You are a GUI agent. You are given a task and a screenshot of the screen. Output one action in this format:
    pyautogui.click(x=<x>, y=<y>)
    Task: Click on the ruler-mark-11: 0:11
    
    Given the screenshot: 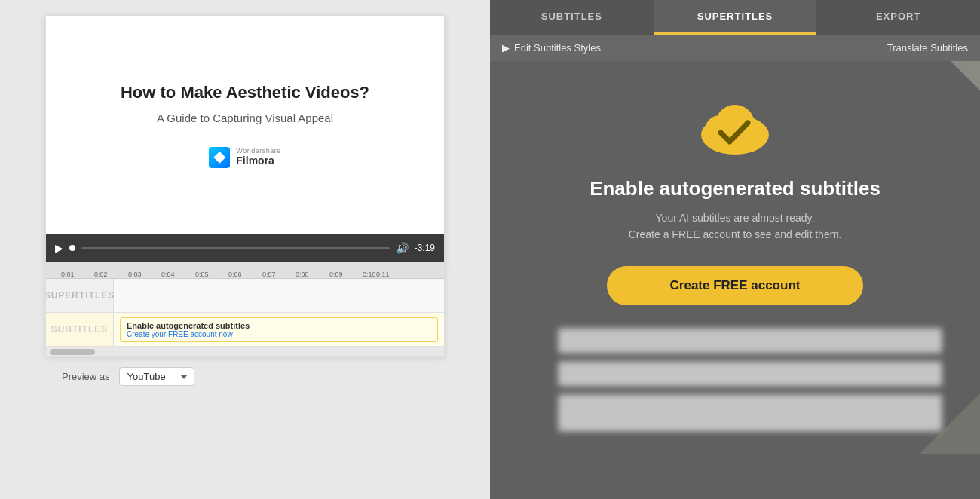 What is the action you would take?
    pyautogui.click(x=383, y=274)
    